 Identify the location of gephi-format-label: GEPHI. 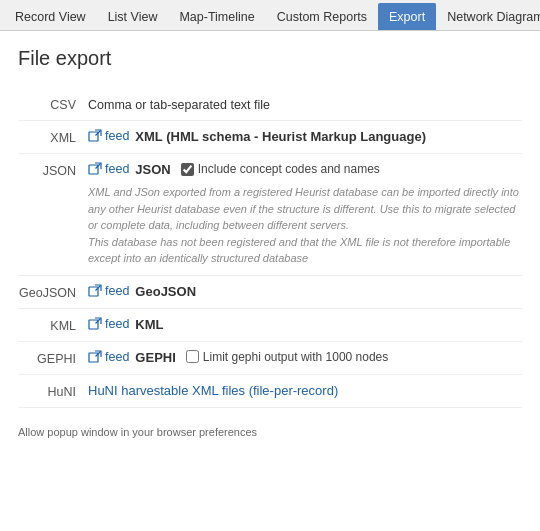
(155, 358).